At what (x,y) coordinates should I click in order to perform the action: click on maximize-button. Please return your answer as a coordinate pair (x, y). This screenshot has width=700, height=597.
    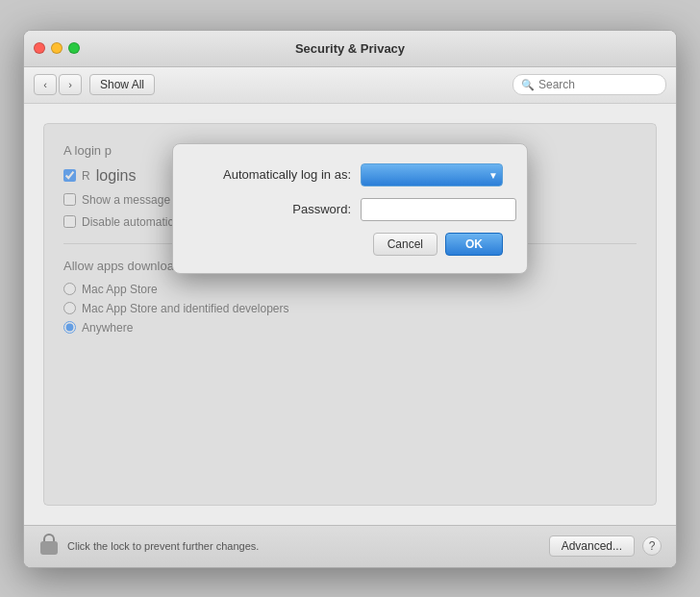
    Looking at the image, I should click on (74, 48).